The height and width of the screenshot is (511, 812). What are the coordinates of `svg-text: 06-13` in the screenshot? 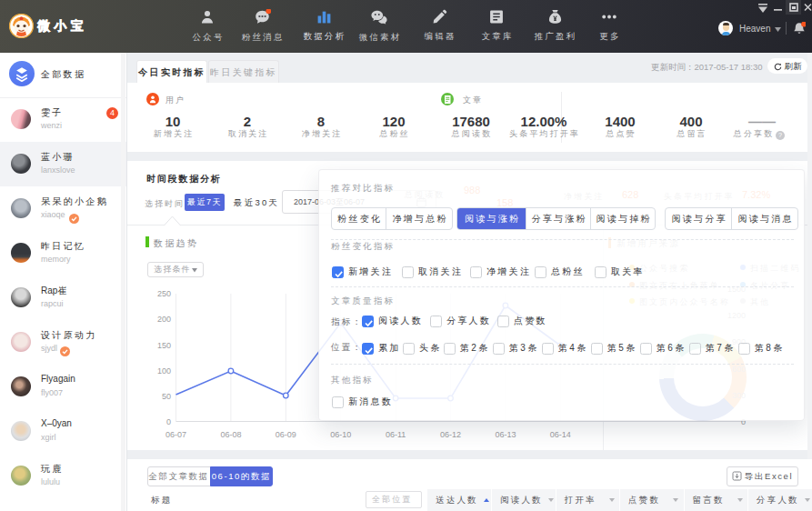 It's located at (506, 435).